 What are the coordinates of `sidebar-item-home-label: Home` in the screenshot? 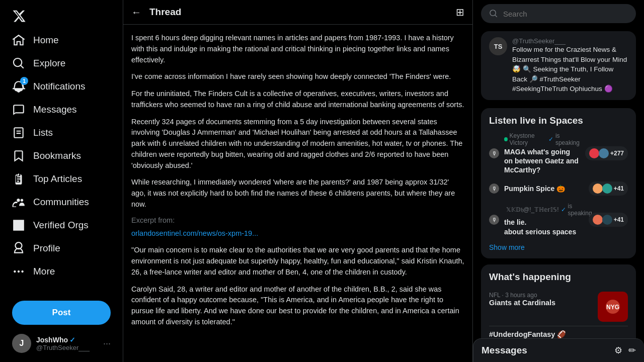 It's located at (46, 40).